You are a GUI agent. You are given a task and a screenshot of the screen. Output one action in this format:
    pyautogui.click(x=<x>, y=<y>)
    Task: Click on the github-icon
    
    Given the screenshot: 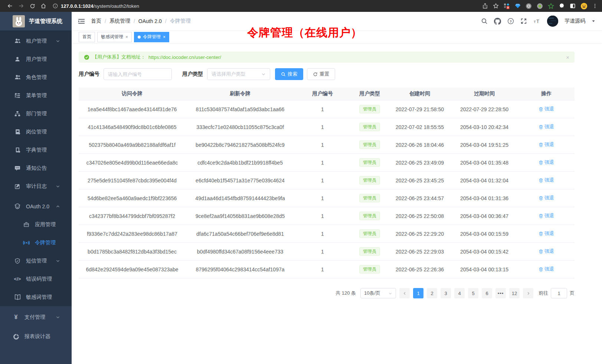 What is the action you would take?
    pyautogui.click(x=497, y=21)
    